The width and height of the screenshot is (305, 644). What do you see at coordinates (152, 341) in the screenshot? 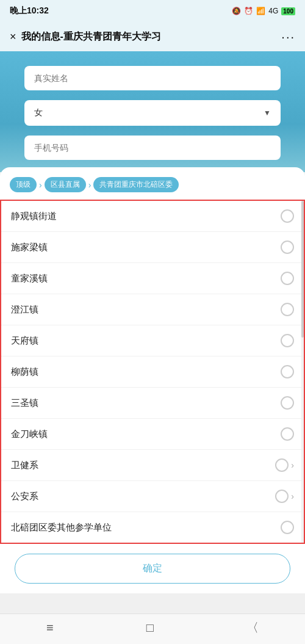
I see `list-item: 天府镇` at bounding box center [152, 341].